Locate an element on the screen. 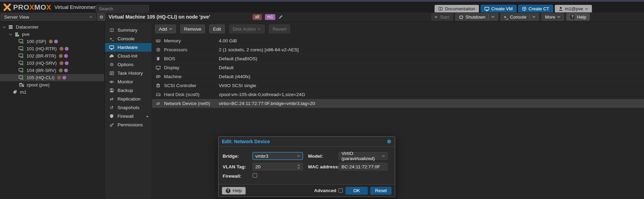 This screenshot has height=199, width=644. advanced-checkbox is located at coordinates (340, 191).